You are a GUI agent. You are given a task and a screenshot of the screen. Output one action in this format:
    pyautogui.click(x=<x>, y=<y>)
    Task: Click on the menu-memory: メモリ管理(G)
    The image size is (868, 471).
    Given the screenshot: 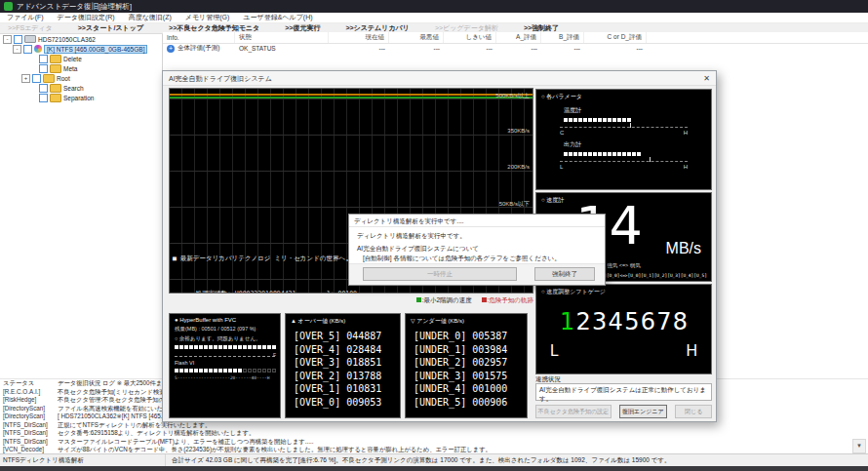 What is the action you would take?
    pyautogui.click(x=208, y=18)
    